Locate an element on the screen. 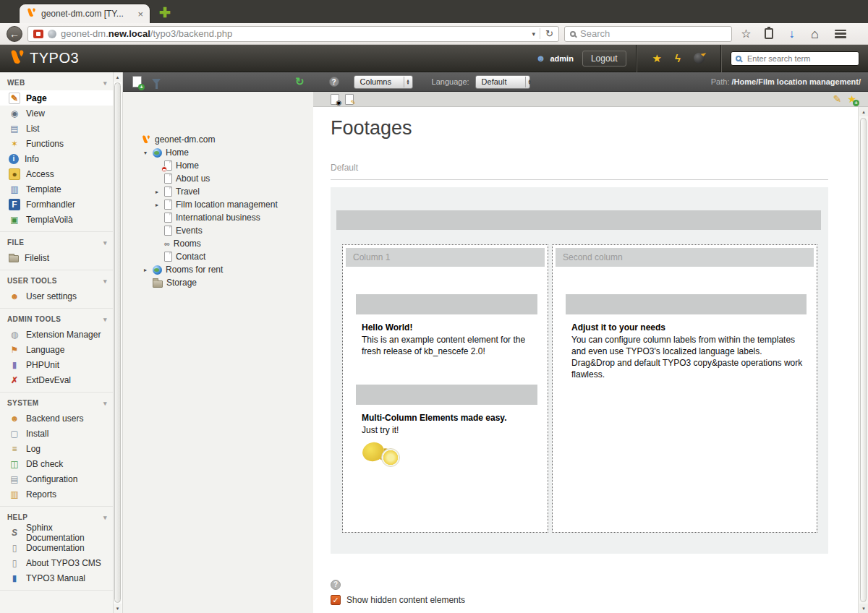  logged-in-user: ☻ admin is located at coordinates (555, 58).